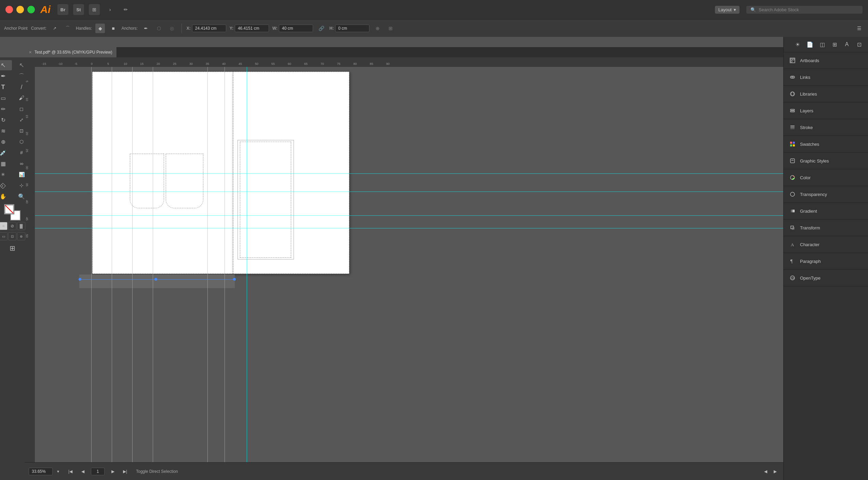 The width and height of the screenshot is (868, 480). I want to click on eyedropper-tools-row: 💉 #, so click(15, 153).